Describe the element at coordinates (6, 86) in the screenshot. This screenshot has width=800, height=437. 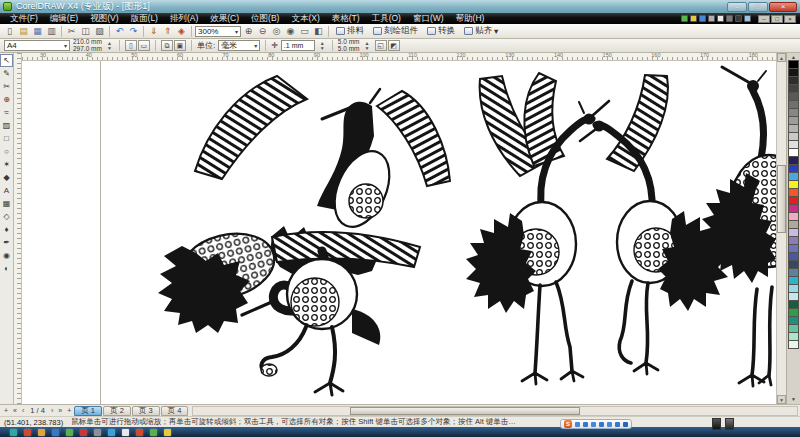
I see `crop-tool: ✂` at that location.